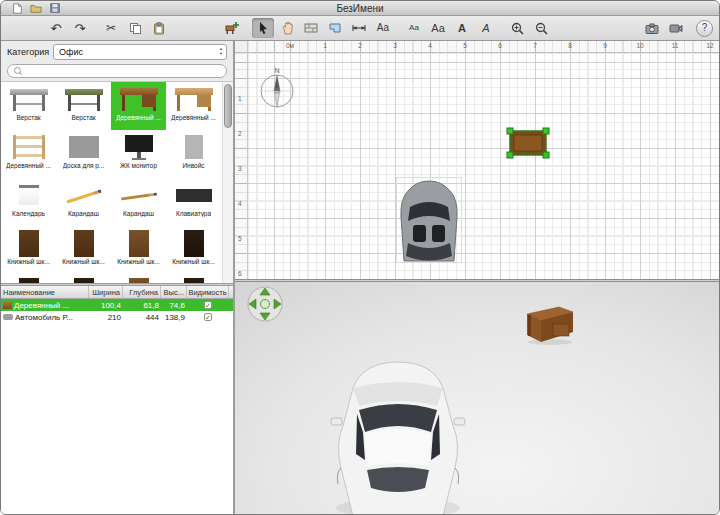  I want to click on 3d-navigation-control, so click(265, 304).